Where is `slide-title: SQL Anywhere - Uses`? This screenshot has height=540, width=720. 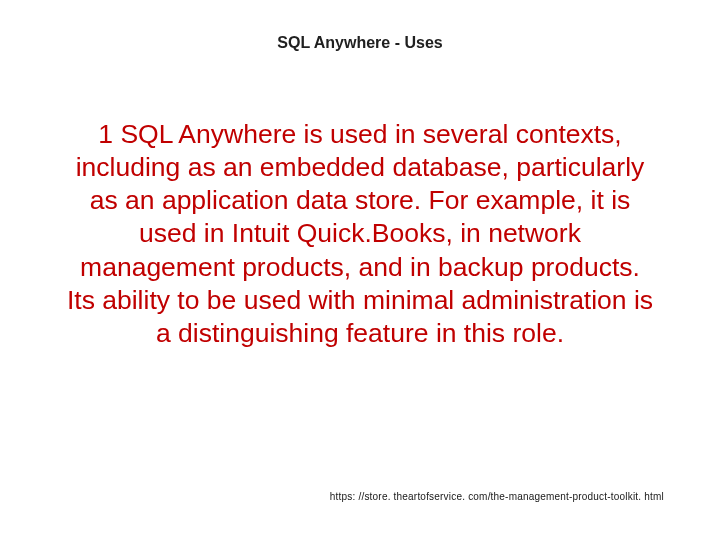 slide-title: SQL Anywhere - Uses is located at coordinates (360, 43).